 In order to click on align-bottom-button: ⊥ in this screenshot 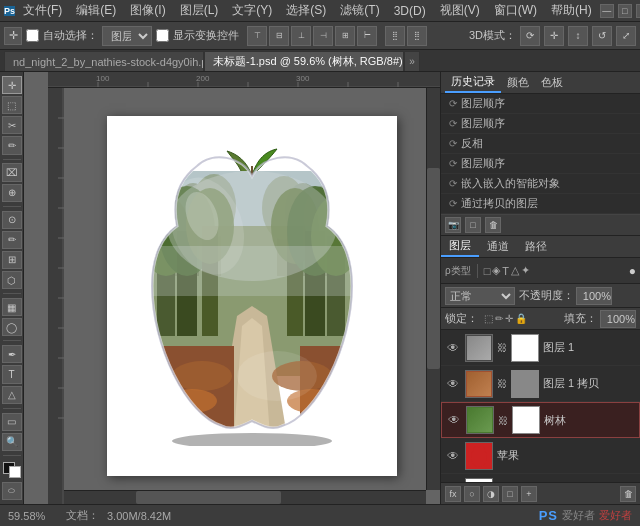, I will do `click(301, 36)`.